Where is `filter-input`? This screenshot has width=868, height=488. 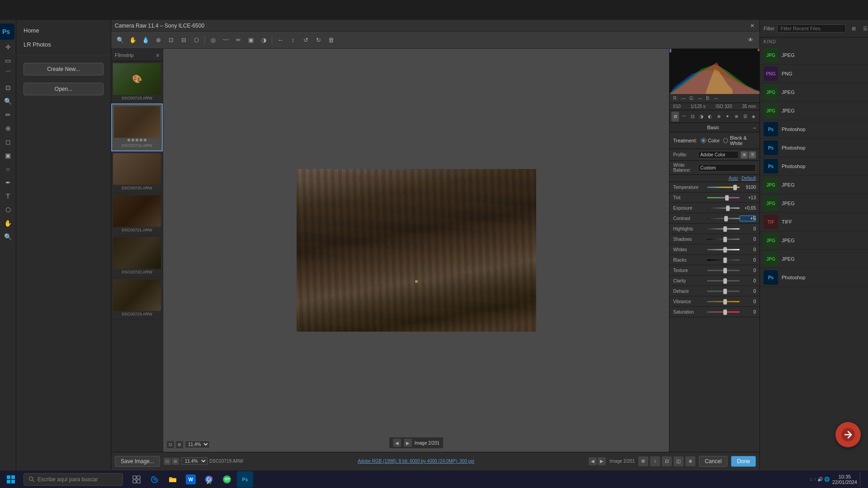 filter-input is located at coordinates (811, 28).